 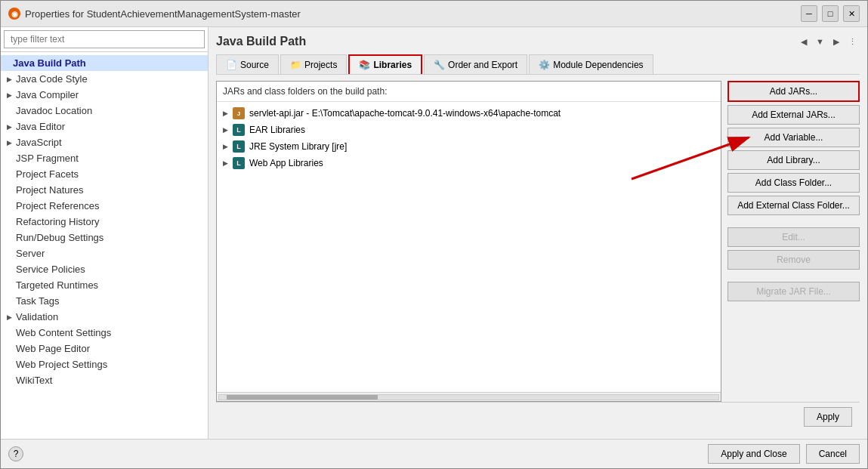 I want to click on item-label: servlet-api.jar - E:\Tomcat\apache-tomca…, so click(x=405, y=113).